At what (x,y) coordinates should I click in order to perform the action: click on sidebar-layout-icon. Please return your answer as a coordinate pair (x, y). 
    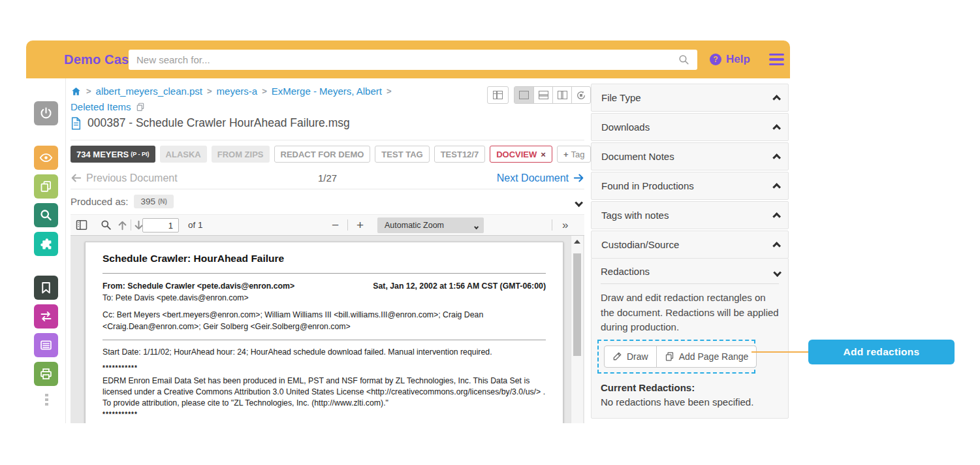
    Looking at the image, I should click on (498, 95).